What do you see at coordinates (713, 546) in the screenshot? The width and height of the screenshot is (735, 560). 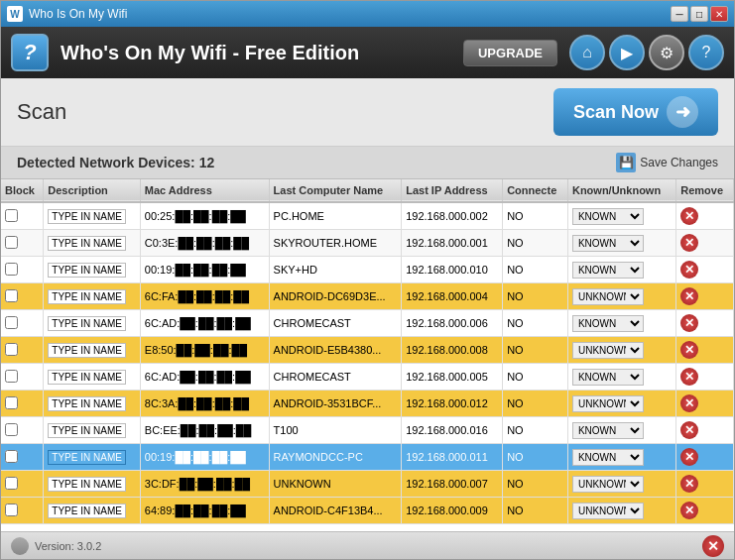 I see `statusbar-close-button: ✕` at bounding box center [713, 546].